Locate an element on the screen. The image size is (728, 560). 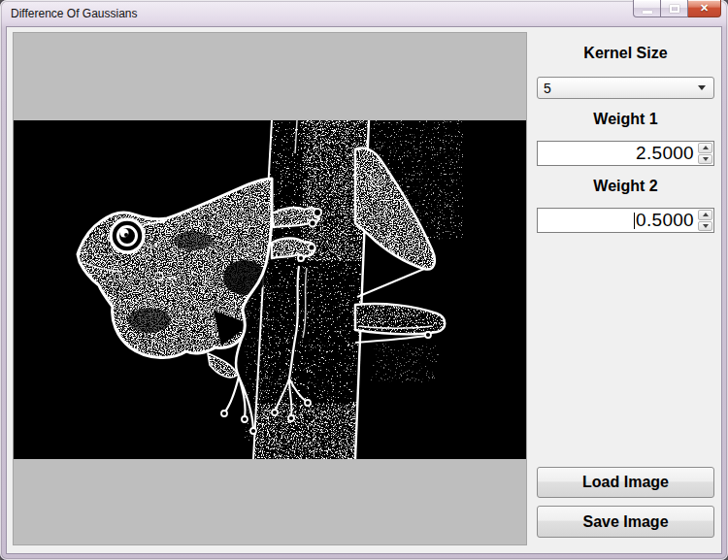
weight1-spinner is located at coordinates (705, 153).